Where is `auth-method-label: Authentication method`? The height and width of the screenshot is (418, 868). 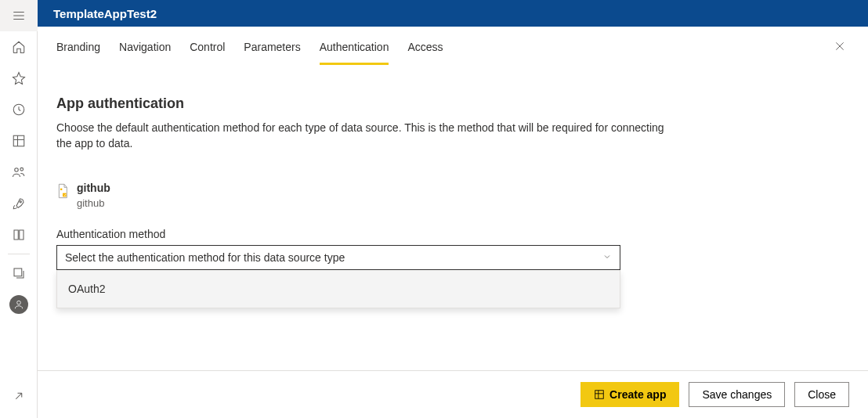 auth-method-label: Authentication method is located at coordinates (453, 234).